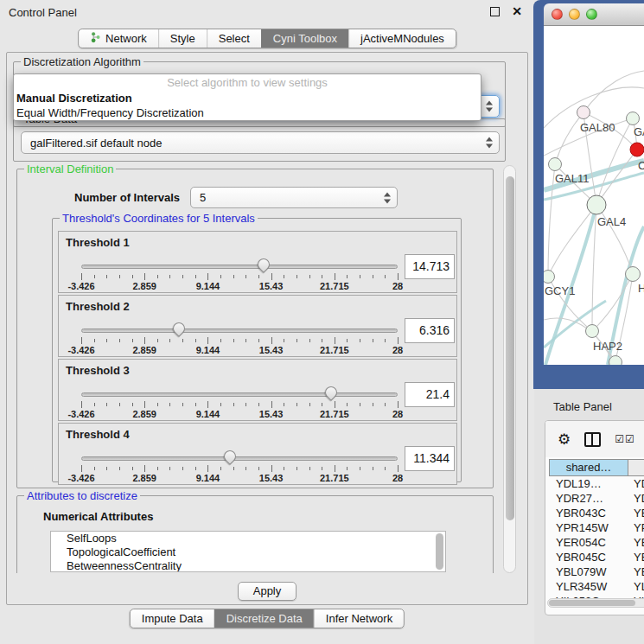 This screenshot has width=644, height=644. What do you see at coordinates (596, 557) in the screenshot?
I see `table-row: YBR045CYBR0` at bounding box center [596, 557].